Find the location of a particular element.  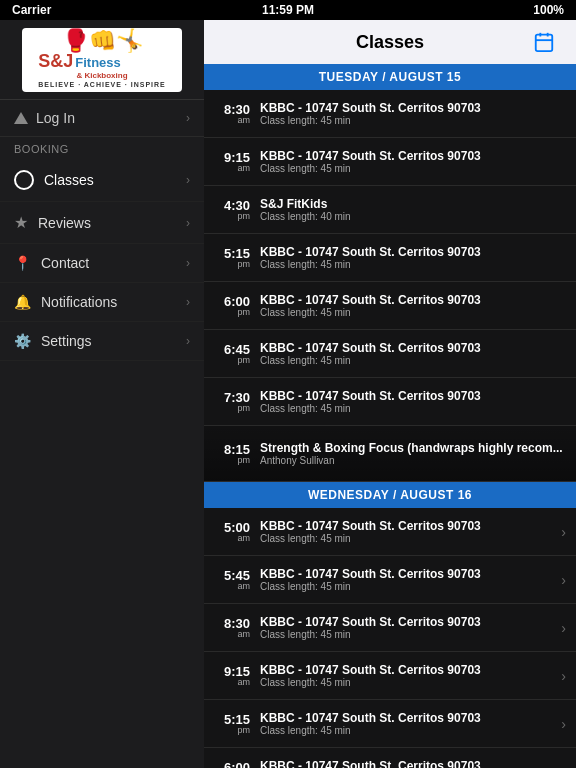

calendar-button is located at coordinates (544, 42).